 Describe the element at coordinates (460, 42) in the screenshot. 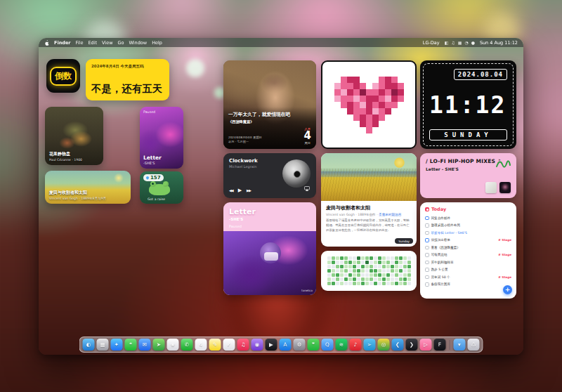

I see `status-icon-2: ▦` at that location.